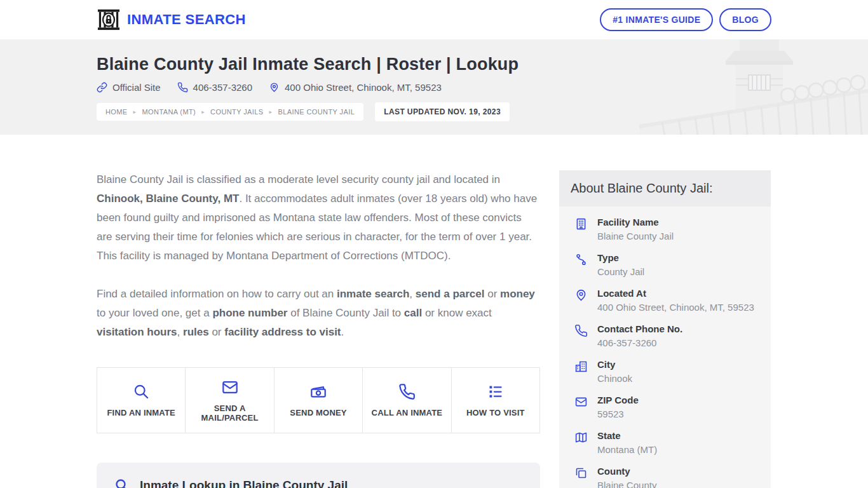 This screenshot has height=488, width=868. Describe the element at coordinates (667, 408) in the screenshot. I see `fact-zip-code: ZIP Code 59523` at that location.